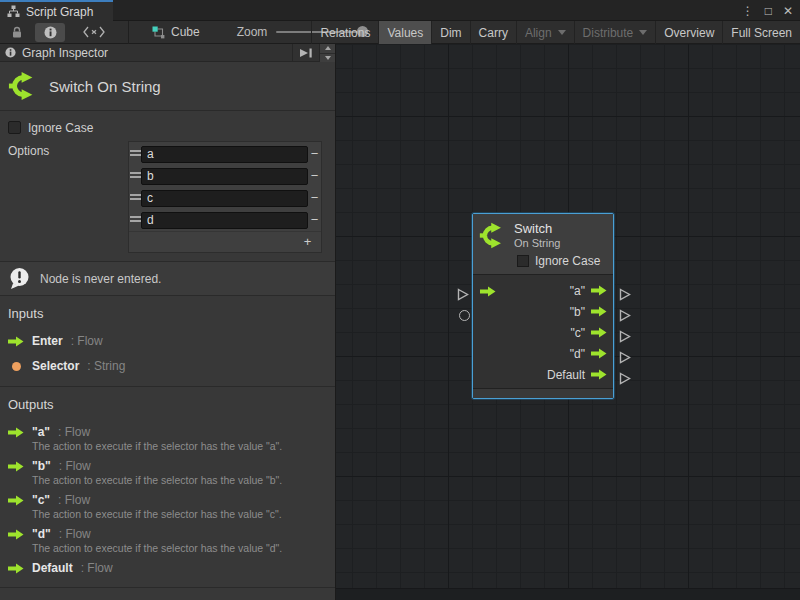 This screenshot has height=600, width=800. I want to click on zoom-label: Zoom, so click(252, 32).